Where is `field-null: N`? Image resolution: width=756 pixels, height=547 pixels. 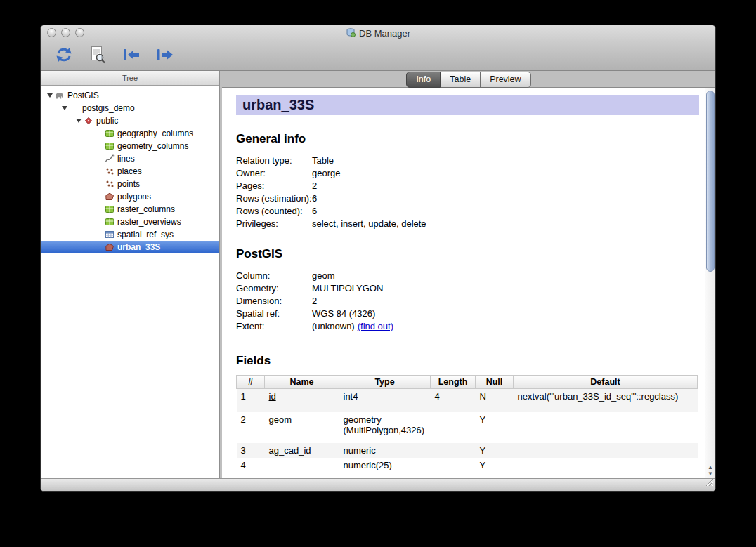
field-null: N is located at coordinates (495, 401).